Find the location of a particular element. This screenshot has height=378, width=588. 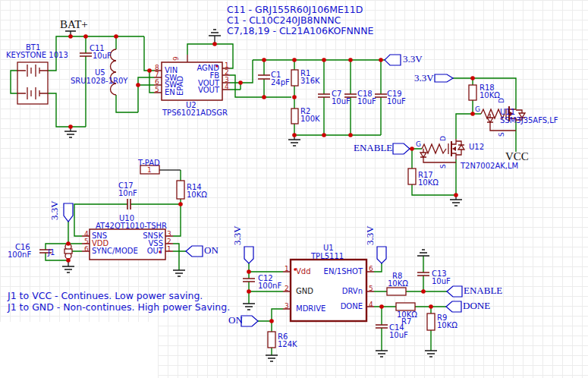

u10-pin3-num: 3 is located at coordinates (169, 234).